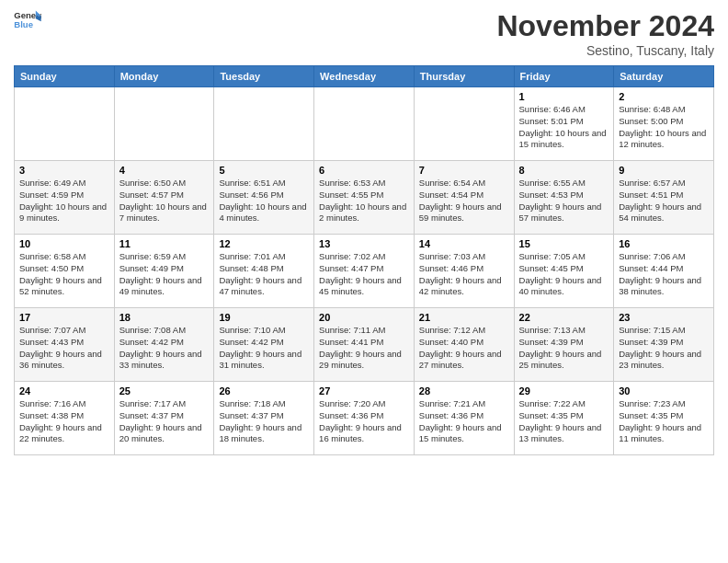  Describe the element at coordinates (664, 419) in the screenshot. I see `cell-4-6: 30Sunrise: 7:23 AM Sunset: 4:35 PM Dayli…` at that location.